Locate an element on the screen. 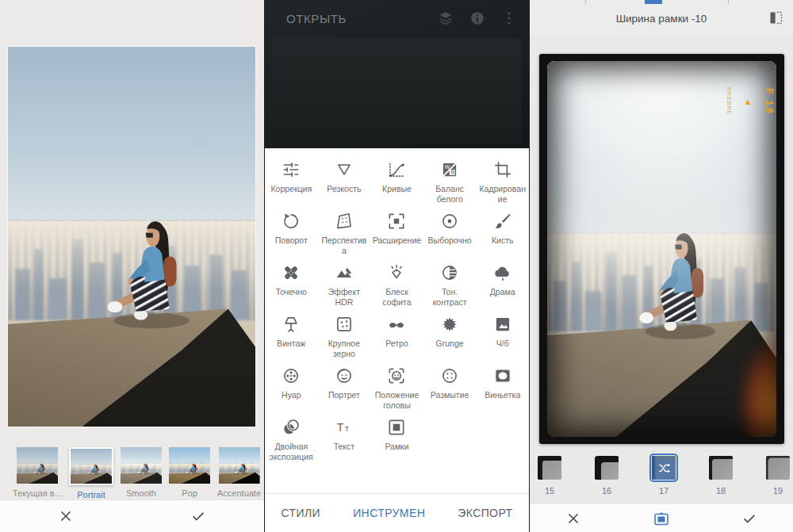 This screenshot has width=793, height=532. open-button: ОТКРЫТЬ is located at coordinates (316, 19).